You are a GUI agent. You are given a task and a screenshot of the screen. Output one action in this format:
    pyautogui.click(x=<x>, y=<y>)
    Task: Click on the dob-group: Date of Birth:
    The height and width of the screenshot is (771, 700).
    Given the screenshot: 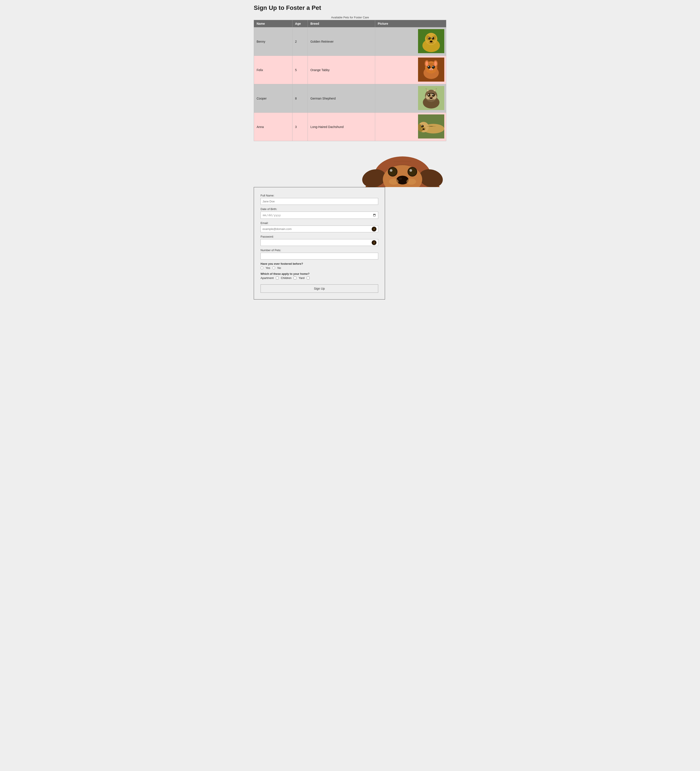 What is the action you would take?
    pyautogui.click(x=319, y=213)
    